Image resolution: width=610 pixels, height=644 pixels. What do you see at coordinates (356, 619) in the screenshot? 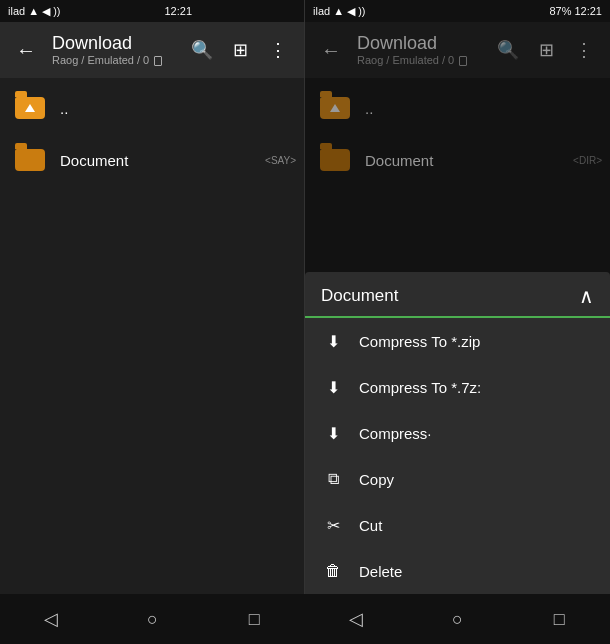
I see `right-nav-back-icon: ◁` at bounding box center [356, 619].